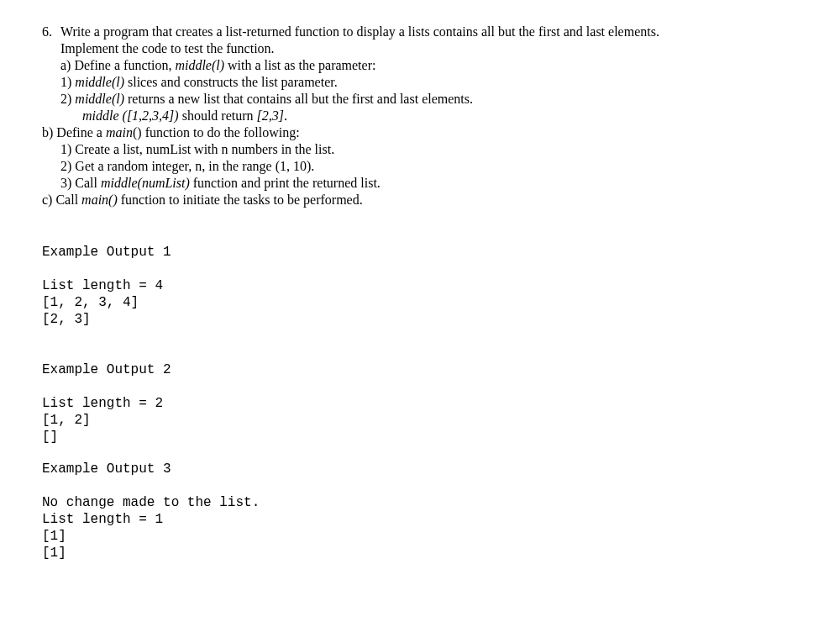 The image size is (840, 643). What do you see at coordinates (81, 183) in the screenshot?
I see `part-b3-label: 3) Call` at bounding box center [81, 183].